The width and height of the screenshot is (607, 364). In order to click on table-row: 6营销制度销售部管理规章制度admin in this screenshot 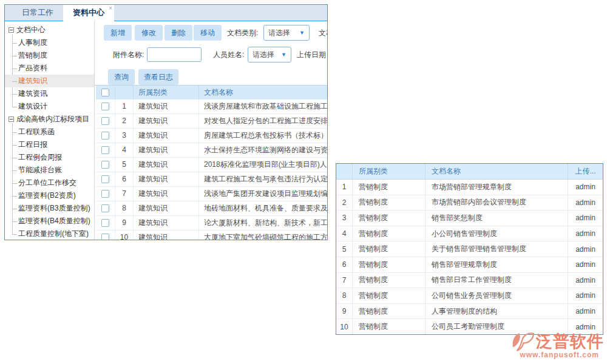, I will do `click(470, 265)`.